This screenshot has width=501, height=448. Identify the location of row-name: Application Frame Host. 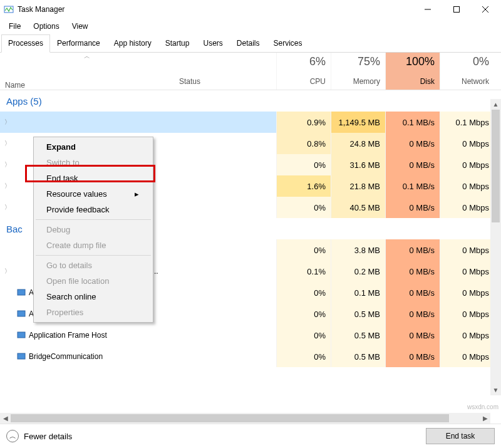
(68, 335).